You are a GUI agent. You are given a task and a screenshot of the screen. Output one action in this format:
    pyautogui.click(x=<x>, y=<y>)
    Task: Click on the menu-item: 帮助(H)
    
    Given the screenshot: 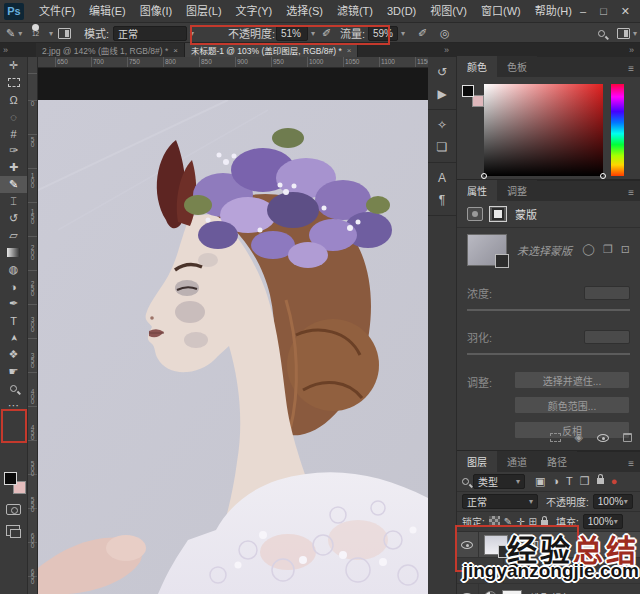 What is the action you would take?
    pyautogui.click(x=554, y=12)
    